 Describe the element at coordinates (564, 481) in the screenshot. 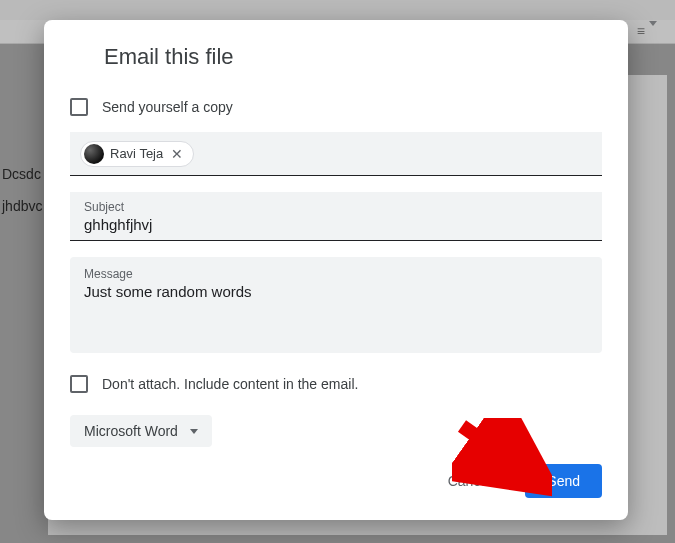

I see `send-button: Send` at that location.